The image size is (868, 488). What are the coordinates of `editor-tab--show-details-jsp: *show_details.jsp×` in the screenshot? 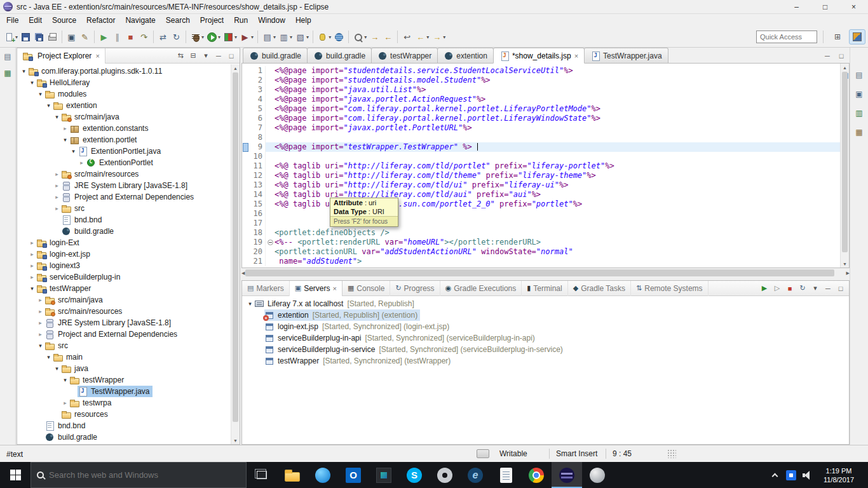 It's located at (539, 56).